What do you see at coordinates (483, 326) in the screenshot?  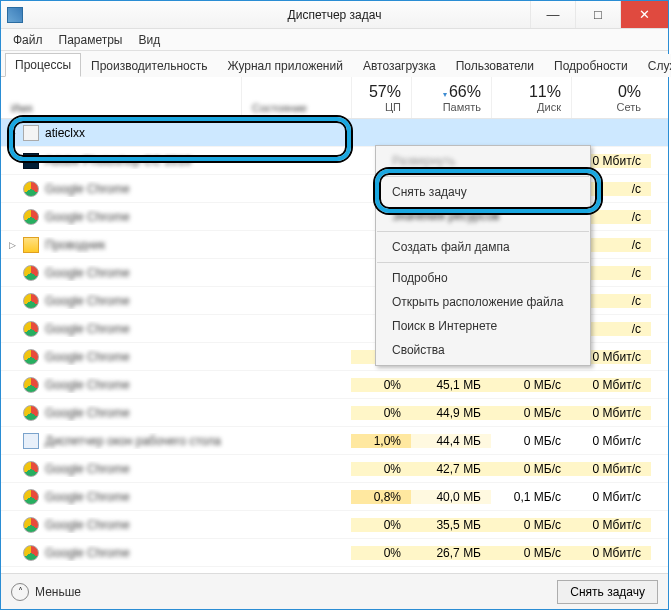 I see `ctx-search-online: Поиск в Интернете` at bounding box center [483, 326].